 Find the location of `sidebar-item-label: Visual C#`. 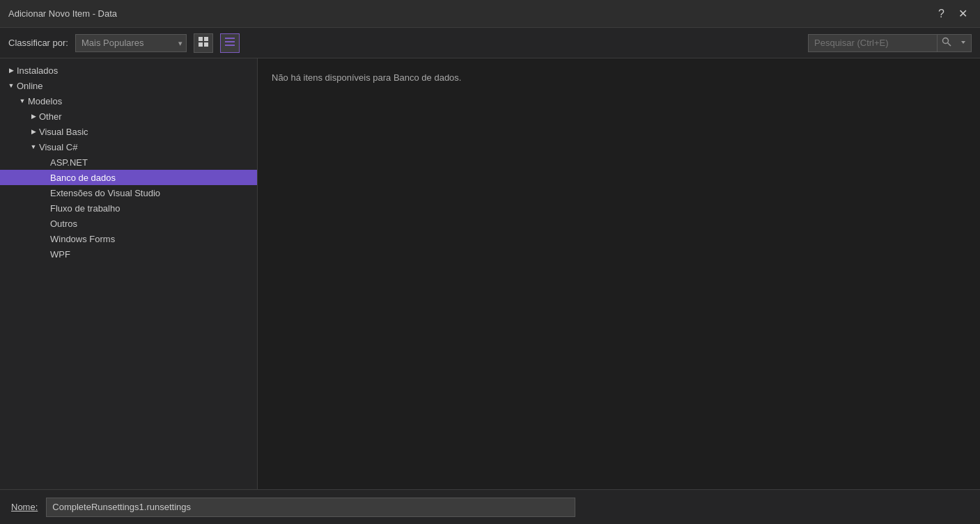

sidebar-item-label: Visual C# is located at coordinates (59, 148).